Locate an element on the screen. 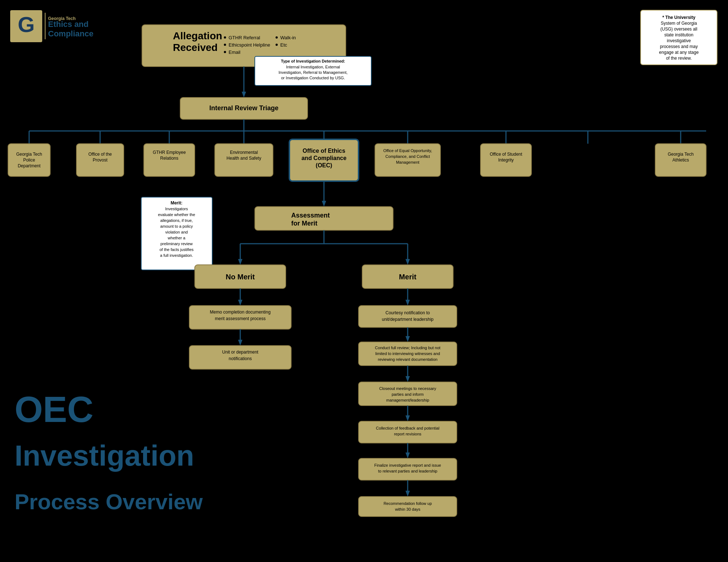 This screenshot has height=562, width=728. svg-text: for Merit is located at coordinates (304, 223).